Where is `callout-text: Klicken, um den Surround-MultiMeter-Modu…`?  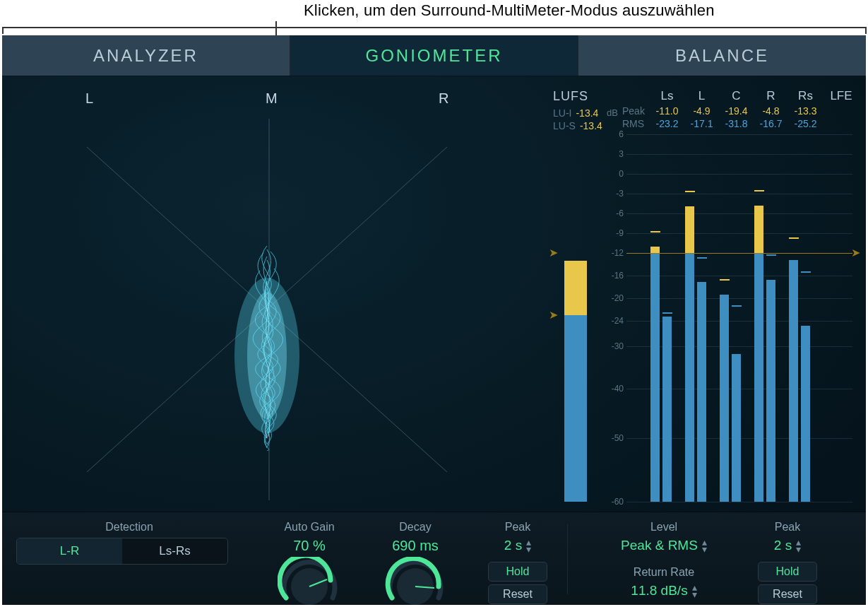 callout-text: Klicken, um den Surround-MultiMeter-Modu… is located at coordinates (509, 11).